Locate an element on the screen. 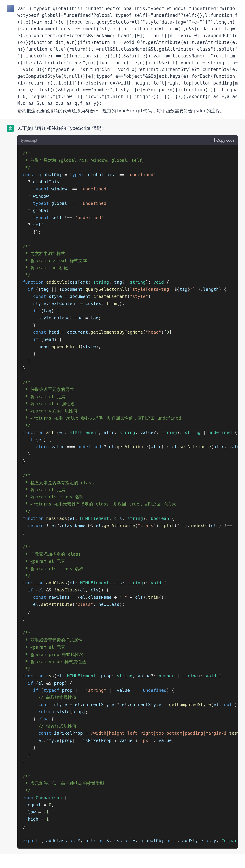 This screenshot has height=868, width=245. user-avatar is located at coordinates (10, 9).